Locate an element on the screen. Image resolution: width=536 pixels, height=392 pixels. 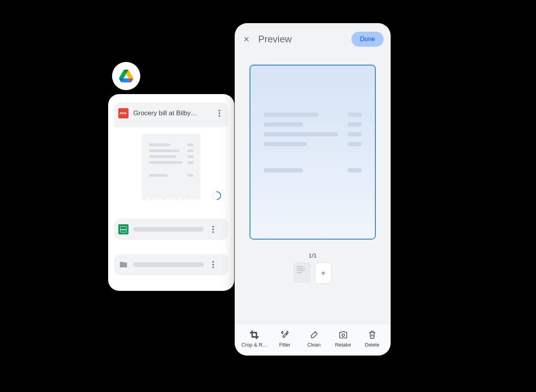
loading-spinner-icon is located at coordinates (217, 196).